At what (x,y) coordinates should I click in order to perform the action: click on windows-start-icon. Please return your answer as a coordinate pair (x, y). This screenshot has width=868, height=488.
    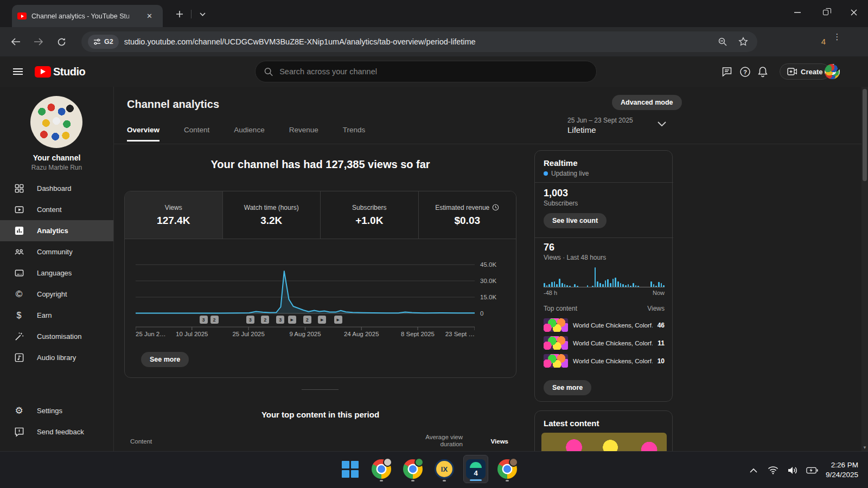
    Looking at the image, I should click on (350, 470).